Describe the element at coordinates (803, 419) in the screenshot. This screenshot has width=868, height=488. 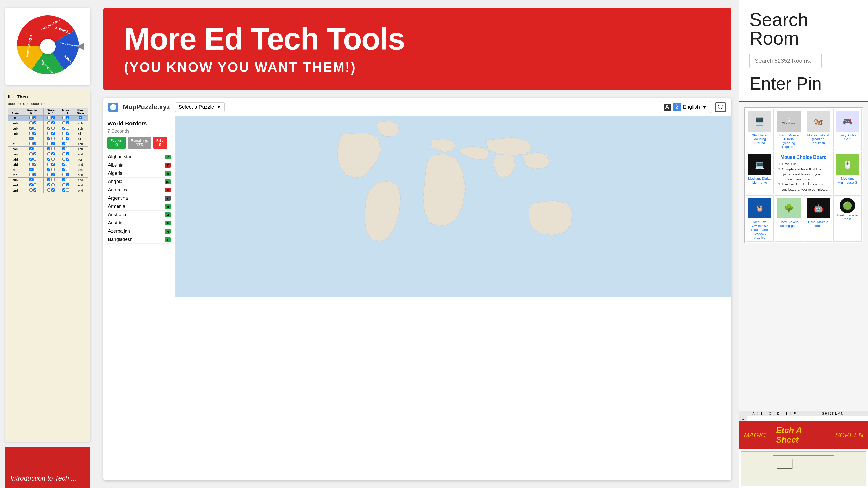
I see `row-1: 1` at that location.